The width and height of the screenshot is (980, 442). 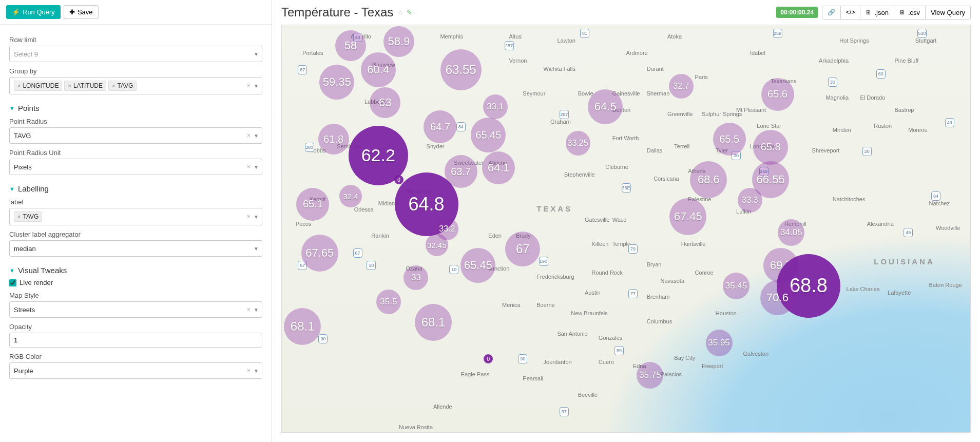 I want to click on cluster-bubble: 35.95, so click(x=719, y=343).